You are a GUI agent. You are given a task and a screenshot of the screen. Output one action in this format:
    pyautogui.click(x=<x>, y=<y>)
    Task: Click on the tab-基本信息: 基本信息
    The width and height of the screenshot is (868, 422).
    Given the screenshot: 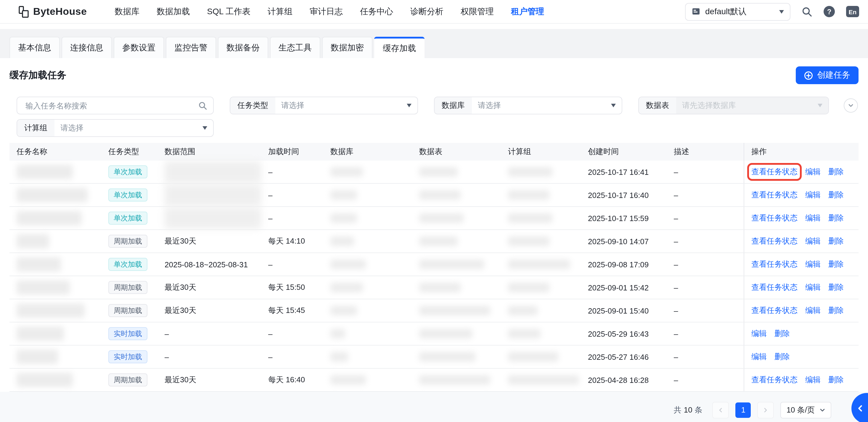 What is the action you would take?
    pyautogui.click(x=34, y=47)
    